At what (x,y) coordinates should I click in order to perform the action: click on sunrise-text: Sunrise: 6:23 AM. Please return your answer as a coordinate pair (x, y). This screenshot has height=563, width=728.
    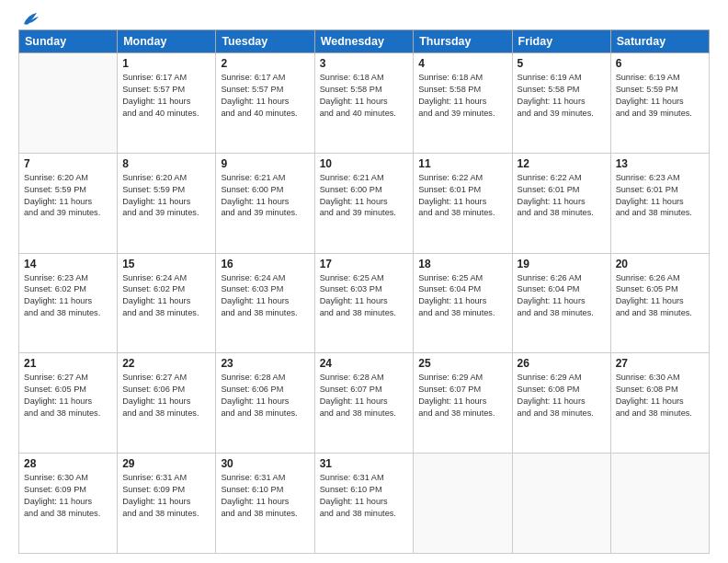
    Looking at the image, I should click on (68, 278).